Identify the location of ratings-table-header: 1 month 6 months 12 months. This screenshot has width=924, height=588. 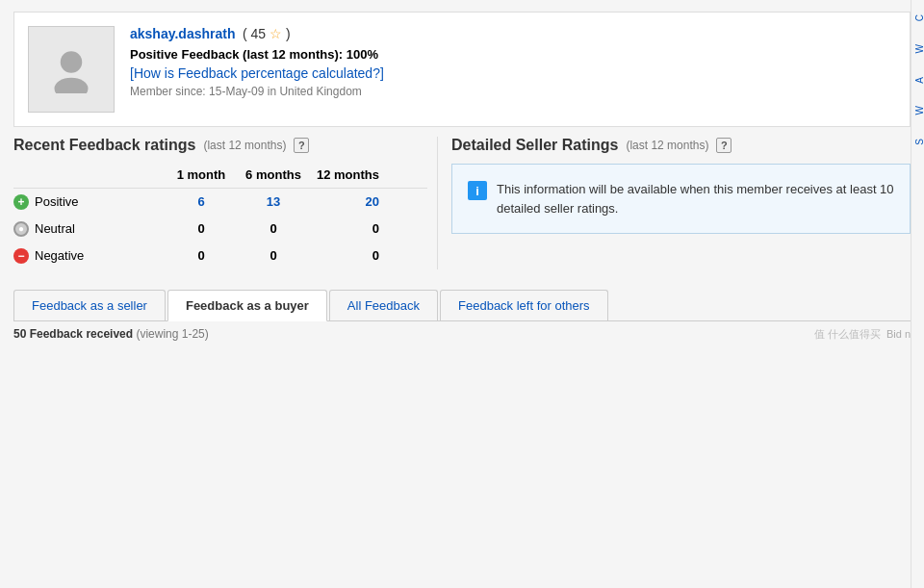
(220, 176).